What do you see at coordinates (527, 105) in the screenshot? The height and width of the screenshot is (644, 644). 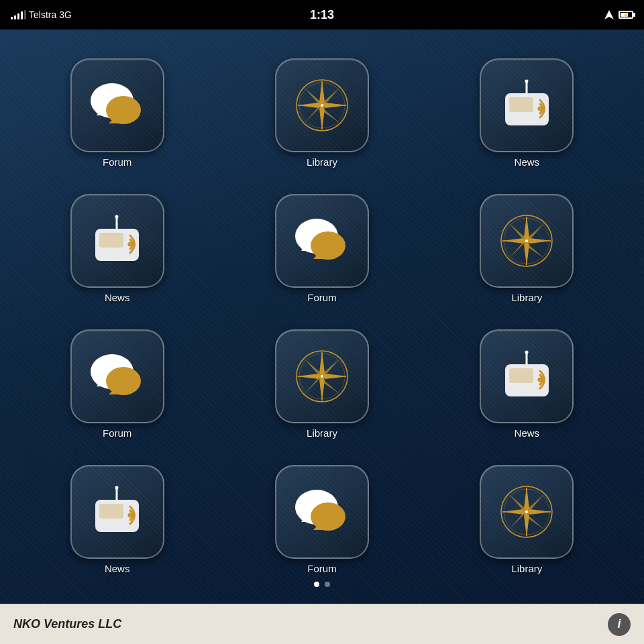 I see `app-news-1: News` at bounding box center [527, 105].